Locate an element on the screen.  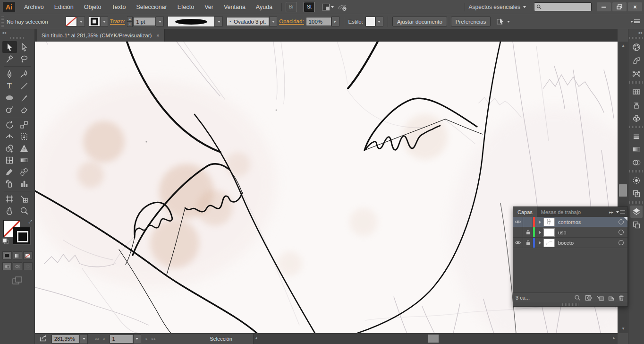
ellipse-tool is located at coordinates (9, 97).